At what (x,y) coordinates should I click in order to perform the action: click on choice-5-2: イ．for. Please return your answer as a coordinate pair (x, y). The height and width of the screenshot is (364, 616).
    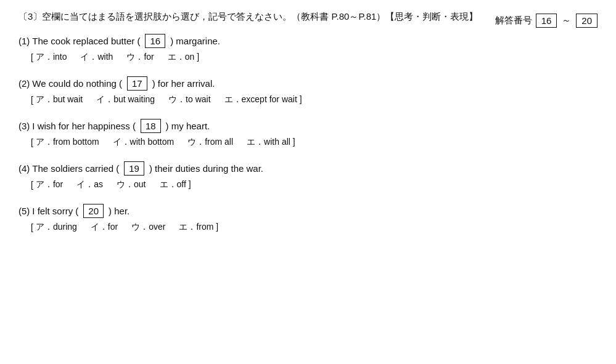
    Looking at the image, I should click on (104, 227).